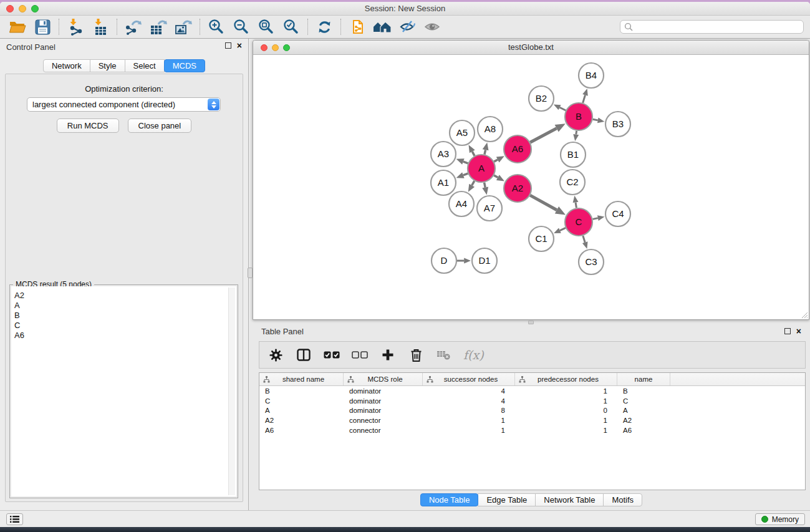 The width and height of the screenshot is (810, 532). Describe the element at coordinates (266, 27) in the screenshot. I see `zoom-fit-icon` at that location.